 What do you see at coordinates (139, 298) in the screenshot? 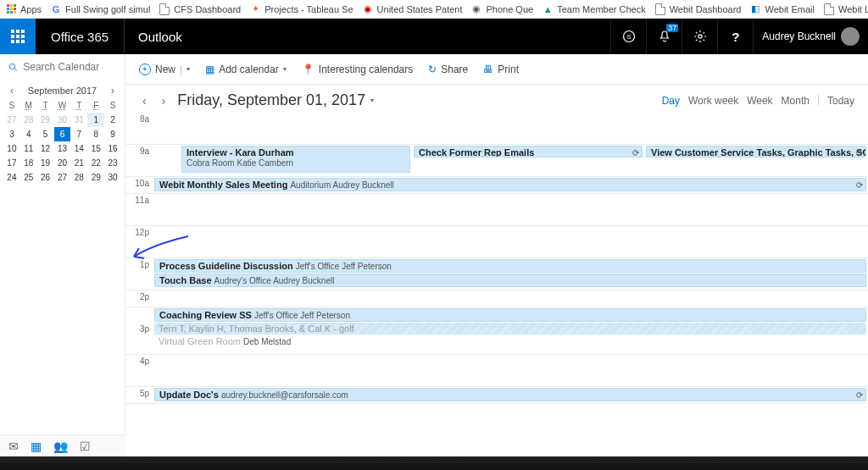
I see `hour-label: 2p` at bounding box center [139, 298].